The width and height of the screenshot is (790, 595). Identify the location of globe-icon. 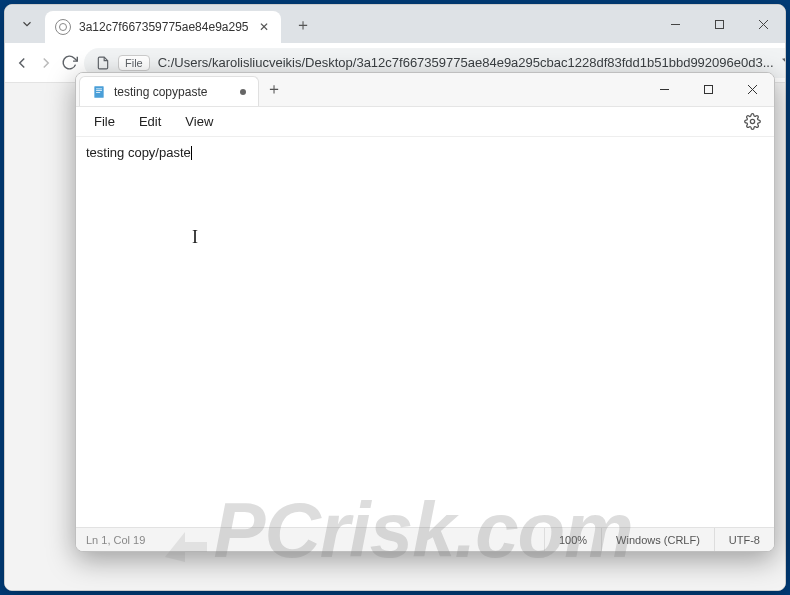
(63, 27).